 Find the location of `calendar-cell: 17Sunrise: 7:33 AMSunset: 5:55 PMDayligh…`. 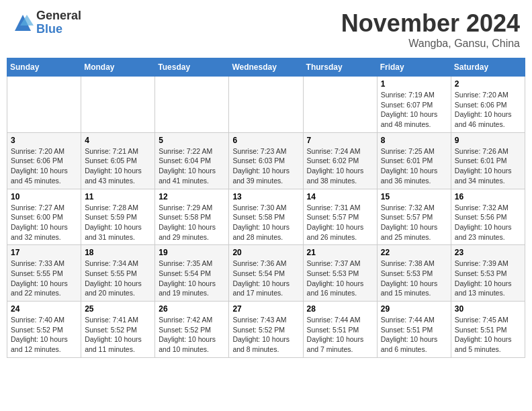

calendar-cell: 17Sunrise: 7:33 AMSunset: 5:55 PMDayligh… is located at coordinates (44, 273).